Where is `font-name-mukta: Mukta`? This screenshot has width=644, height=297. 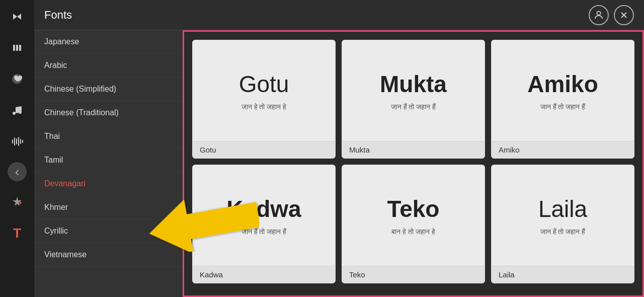 font-name-mukta: Mukta is located at coordinates (414, 84).